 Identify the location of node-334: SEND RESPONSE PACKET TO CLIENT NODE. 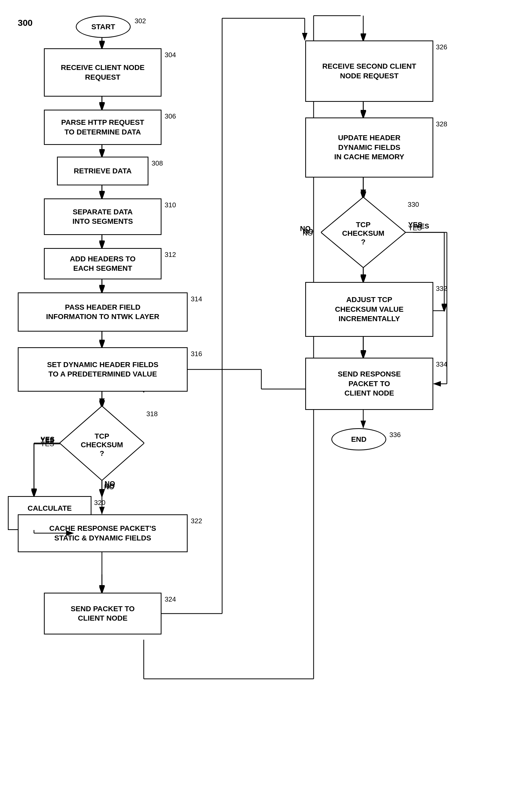
(369, 384).